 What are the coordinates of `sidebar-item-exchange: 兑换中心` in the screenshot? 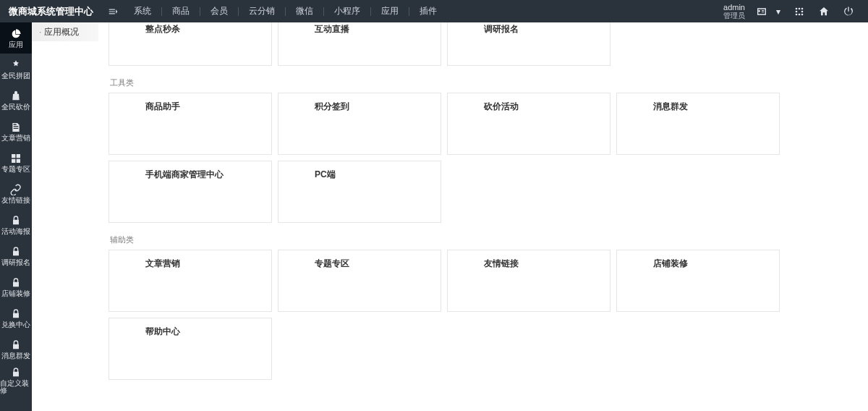 It's located at (16, 318).